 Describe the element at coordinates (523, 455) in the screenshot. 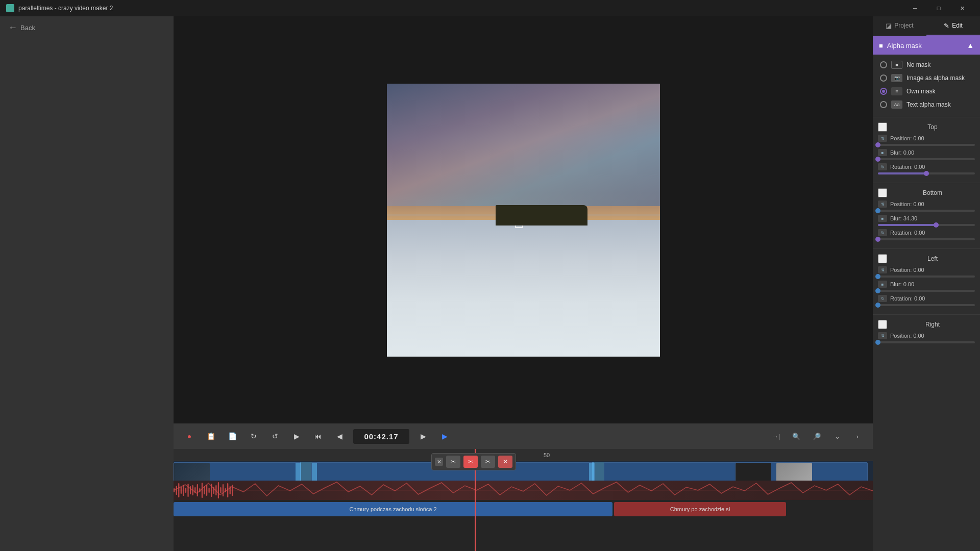

I see `timeline-ruler: 50` at that location.